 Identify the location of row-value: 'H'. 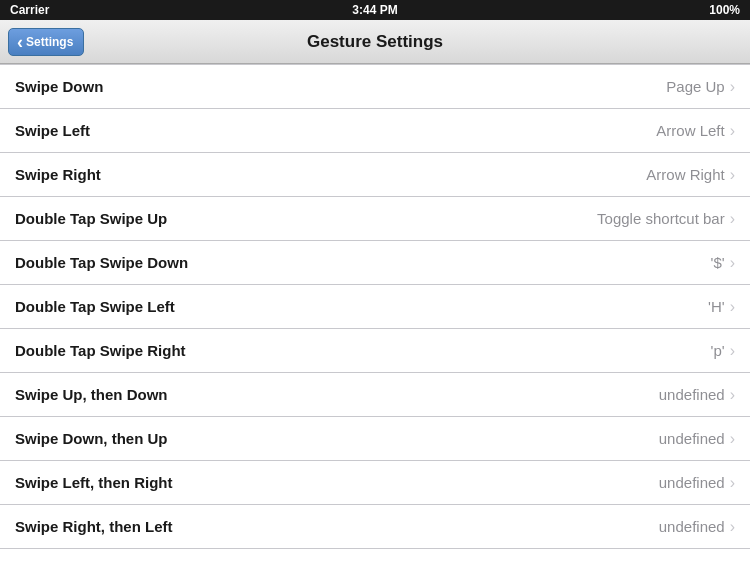
(716, 306).